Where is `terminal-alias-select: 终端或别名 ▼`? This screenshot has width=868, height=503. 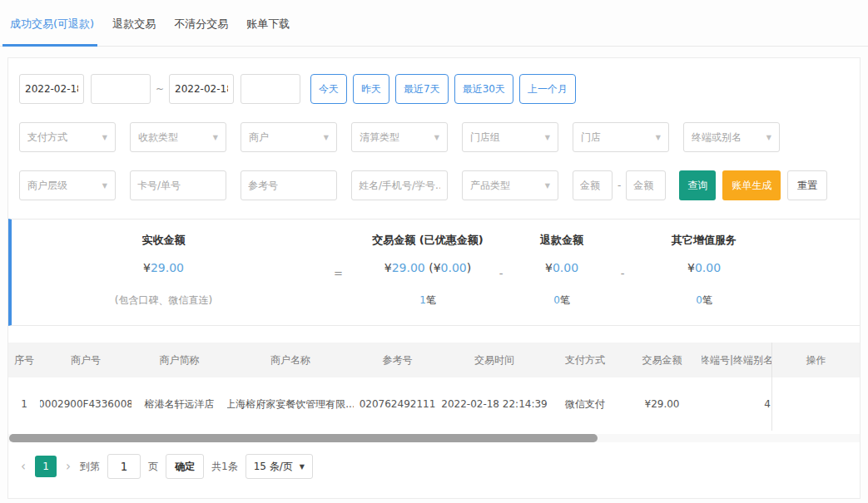
terminal-alias-select: 终端或别名 ▼ is located at coordinates (732, 137).